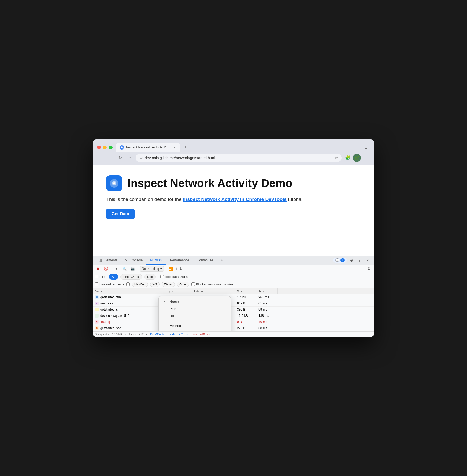 This screenshot has width=467, height=476. Describe the element at coordinates (234, 183) in the screenshot. I see `page-header: Inspect Network Activity Demo` at that location.